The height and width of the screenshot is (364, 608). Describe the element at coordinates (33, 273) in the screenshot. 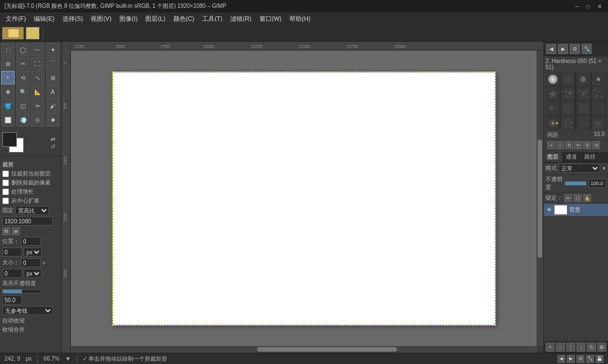

I see `size-unit-select: px` at that location.